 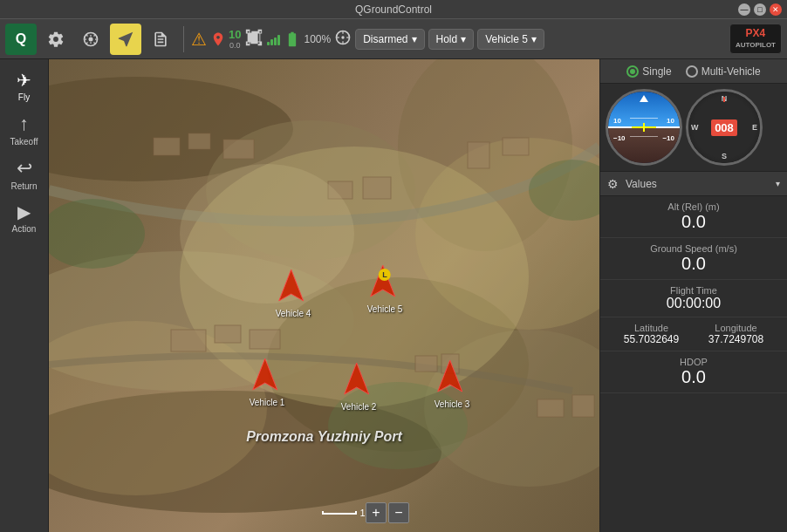 What do you see at coordinates (343, 39) in the screenshot?
I see `gps2-icon` at bounding box center [343, 39].